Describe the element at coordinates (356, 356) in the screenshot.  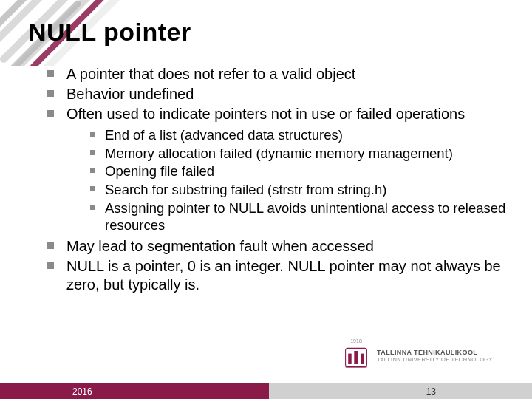
I see `logo-mark-wrapper: 1918` at that location.